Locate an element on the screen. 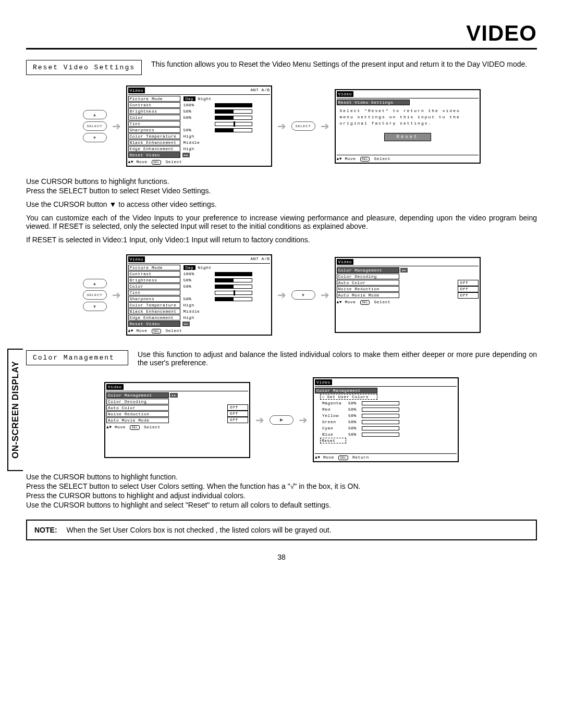 Image resolution: width=563 pixels, height=728 pixels. instruction-text: Use the CURSOR buttons to highlight and … is located at coordinates (282, 505).